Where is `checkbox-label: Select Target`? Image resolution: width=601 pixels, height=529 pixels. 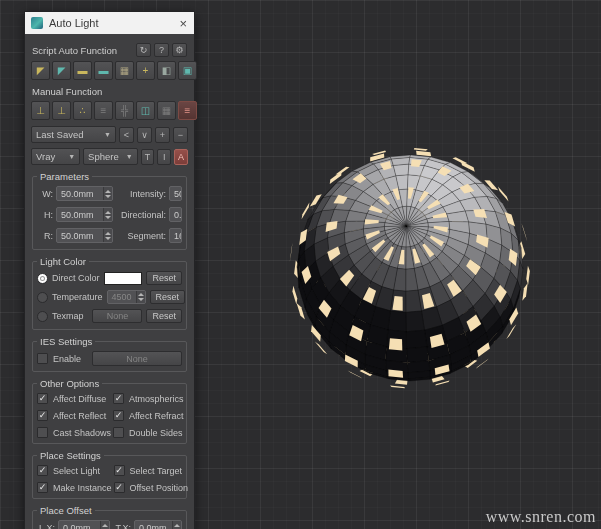 checkbox-label: Select Target is located at coordinates (156, 471).